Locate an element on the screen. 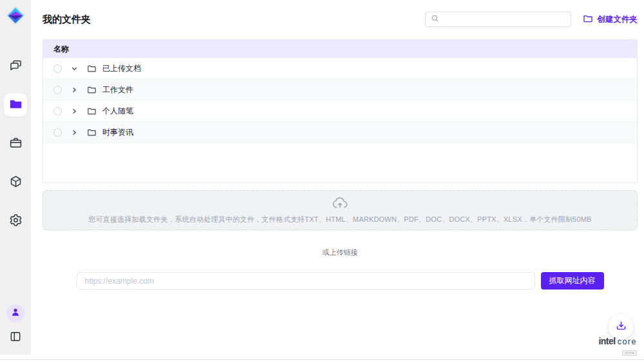 This screenshot has width=644, height=363. create-folder-label: 创建文件夹 is located at coordinates (618, 19).